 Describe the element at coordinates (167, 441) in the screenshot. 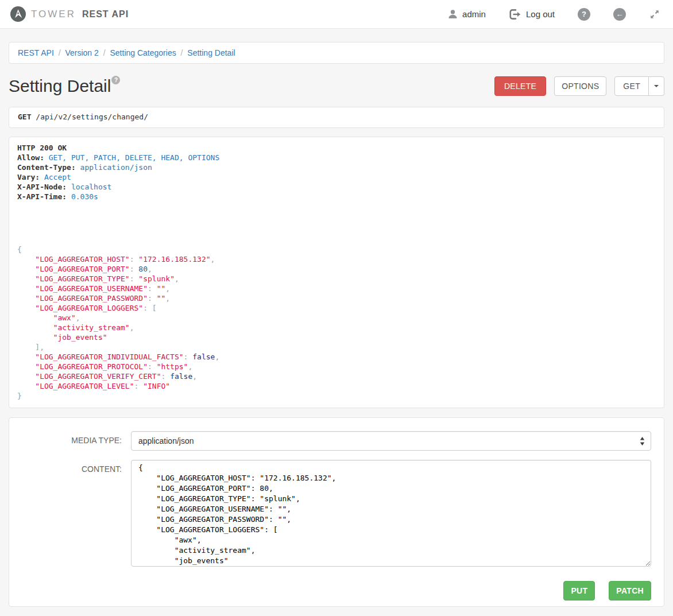

I see `media-type-value: application/json` at that location.